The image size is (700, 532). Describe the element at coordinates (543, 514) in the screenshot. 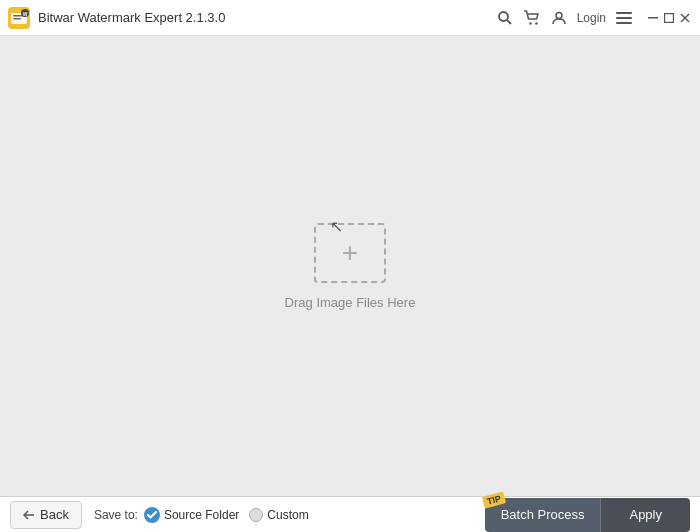

I see `batch-process-label: Batch Process` at that location.